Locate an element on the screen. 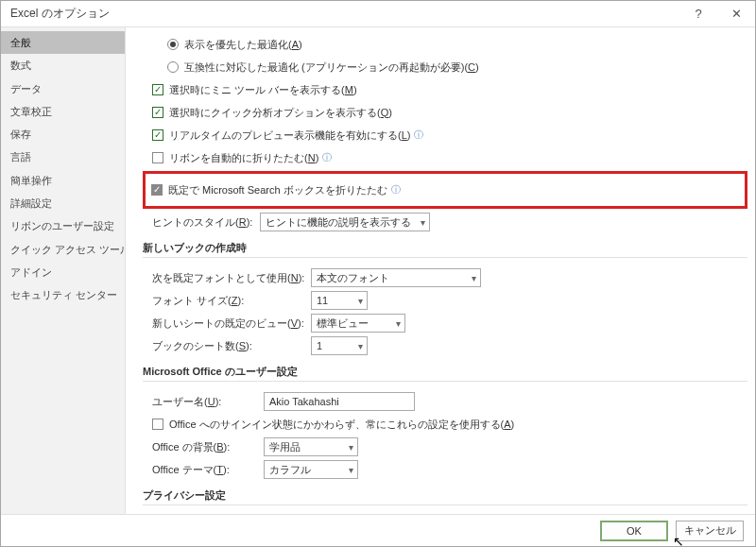 The image size is (756, 547). close-button: ✕ is located at coordinates (736, 14).